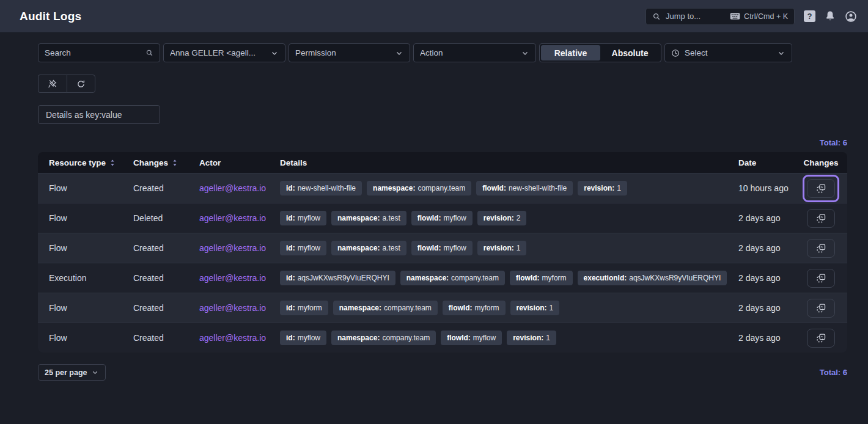 The width and height of the screenshot is (868, 424). What do you see at coordinates (504, 278) in the screenshot?
I see `details-cell: id:aqsJwKXwsR9yVIuERQHYInamespace:compan…` at bounding box center [504, 278].